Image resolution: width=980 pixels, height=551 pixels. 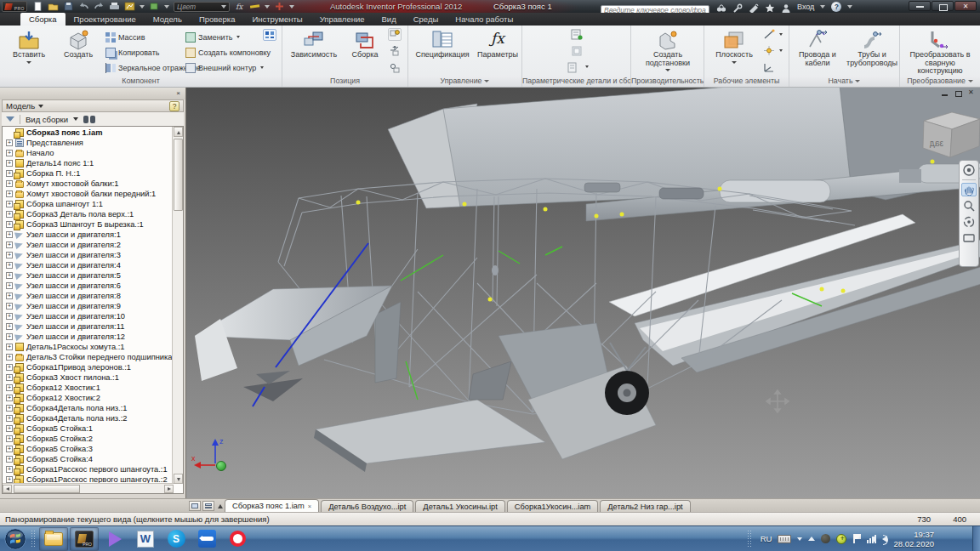 I want to click on skype-taskbar-button: S, so click(x=176, y=539).